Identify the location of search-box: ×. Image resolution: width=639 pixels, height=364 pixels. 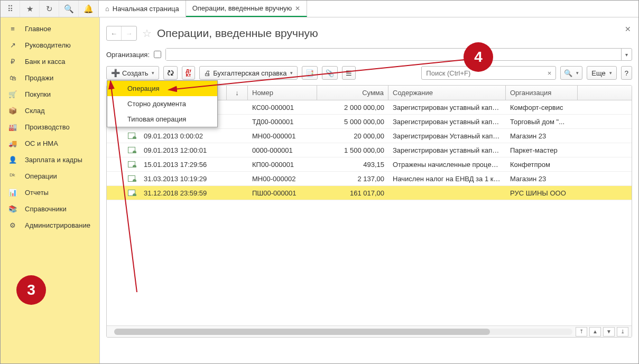
(488, 73).